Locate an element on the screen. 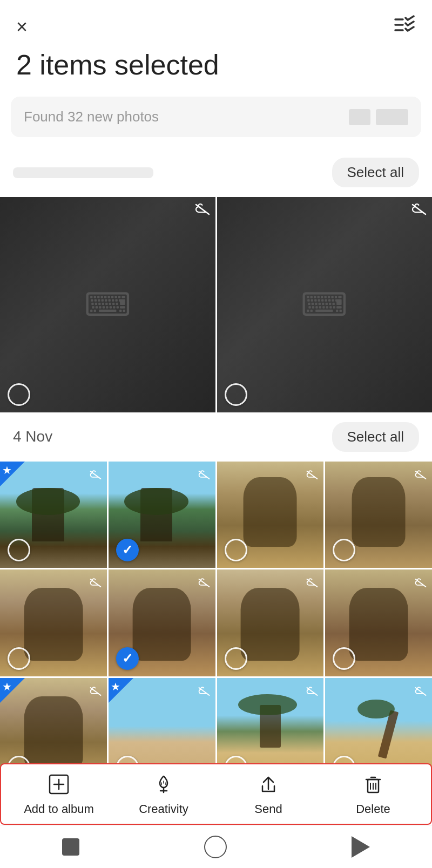  nav-back-button is located at coordinates (361, 847).